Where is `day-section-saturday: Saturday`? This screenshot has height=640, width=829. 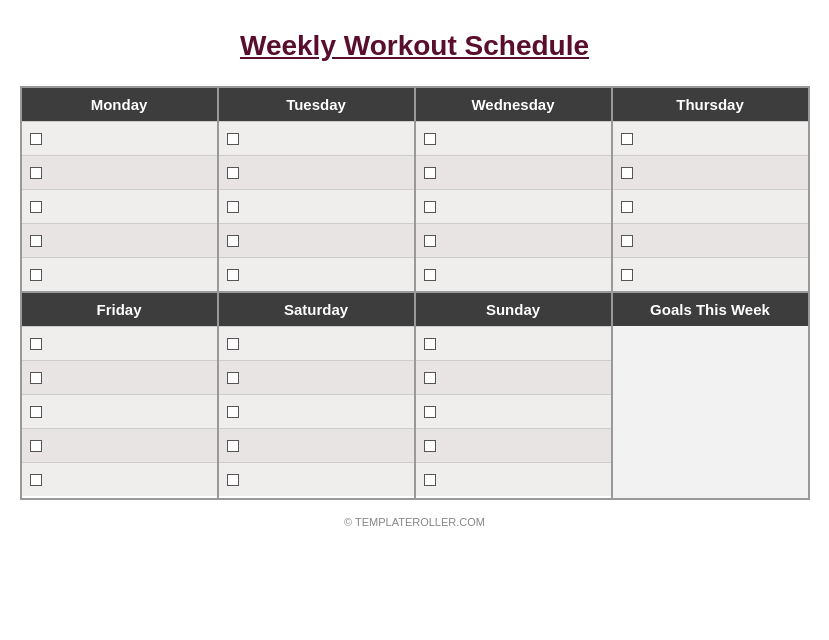 day-section-saturday: Saturday is located at coordinates (316, 396).